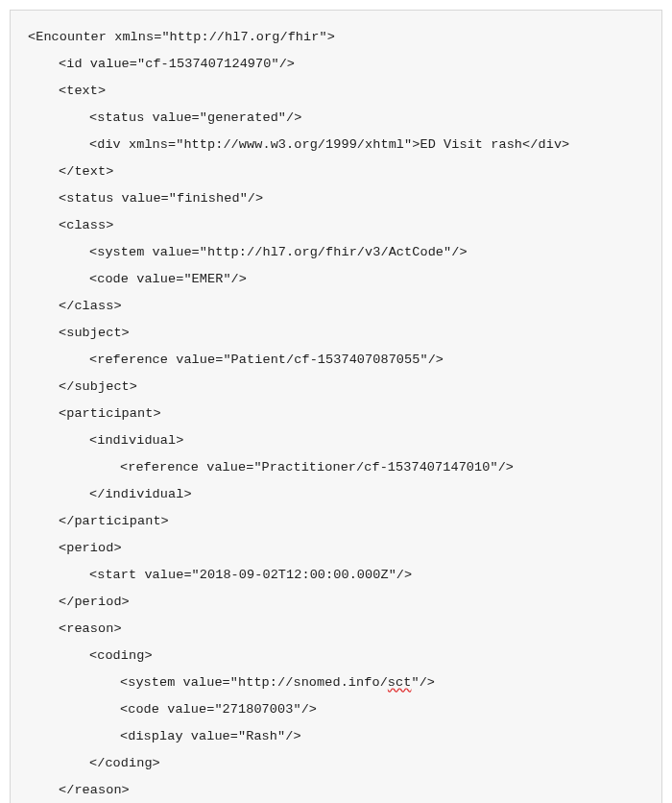 The image size is (672, 803). Describe the element at coordinates (336, 790) in the screenshot. I see `code-line: </reason>` at that location.